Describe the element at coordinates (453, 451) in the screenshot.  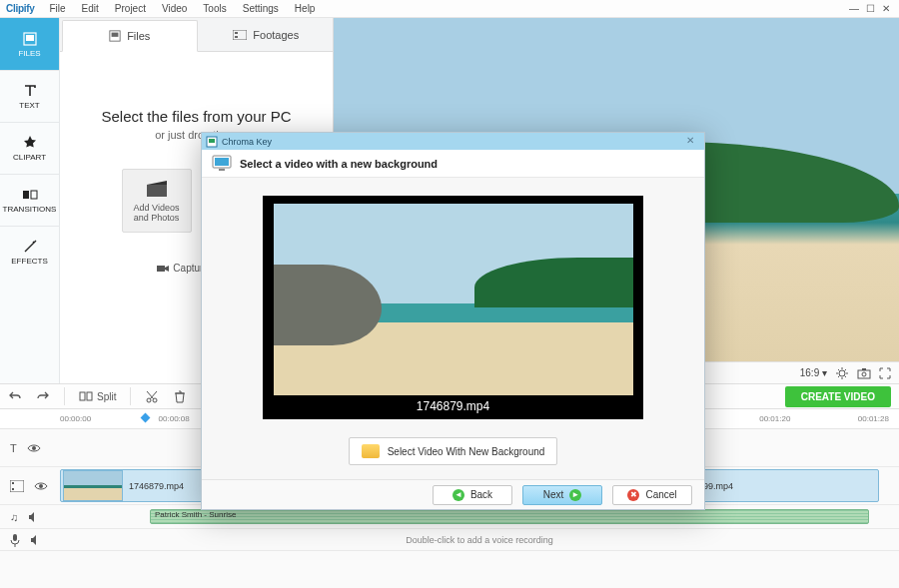
I see `select-video-button: Select Video With New Background` at that location.